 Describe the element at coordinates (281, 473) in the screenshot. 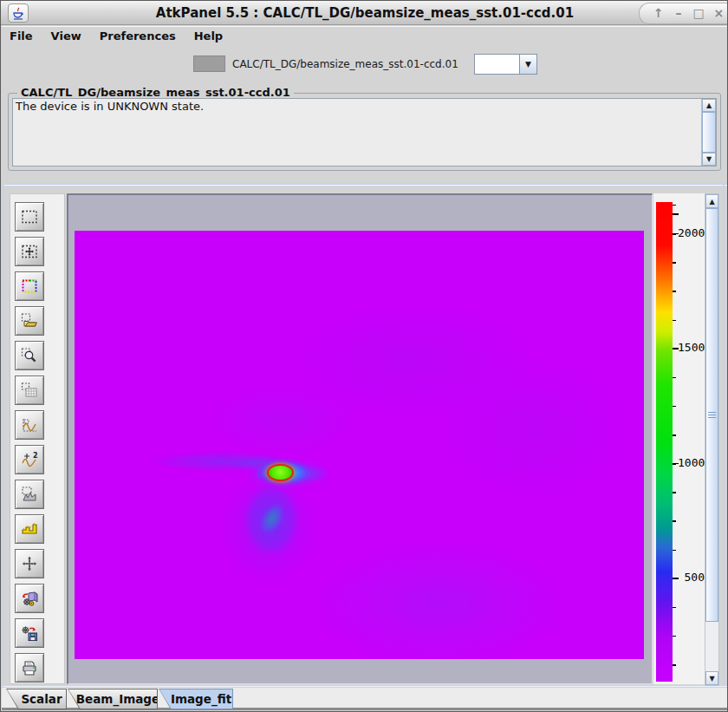

I see `beam-spot-core` at that location.